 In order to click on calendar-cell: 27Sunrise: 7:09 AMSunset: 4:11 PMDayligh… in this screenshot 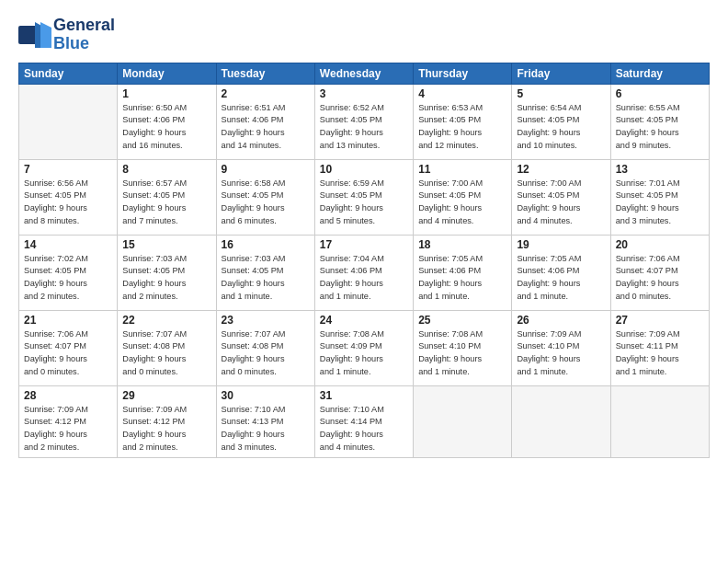, I will do `click(660, 348)`.